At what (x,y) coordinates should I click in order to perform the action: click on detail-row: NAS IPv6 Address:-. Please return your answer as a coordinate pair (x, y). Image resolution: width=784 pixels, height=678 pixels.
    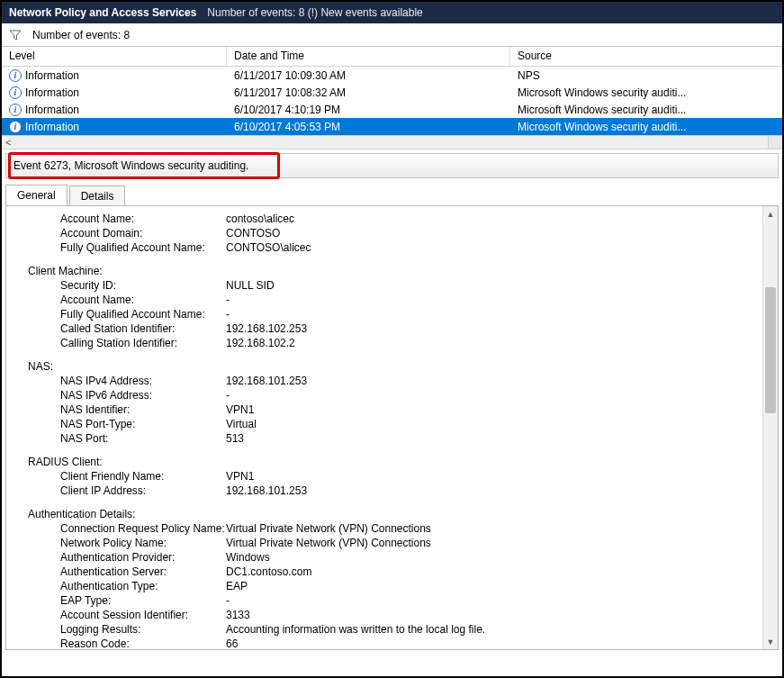
    Looking at the image, I should click on (392, 395).